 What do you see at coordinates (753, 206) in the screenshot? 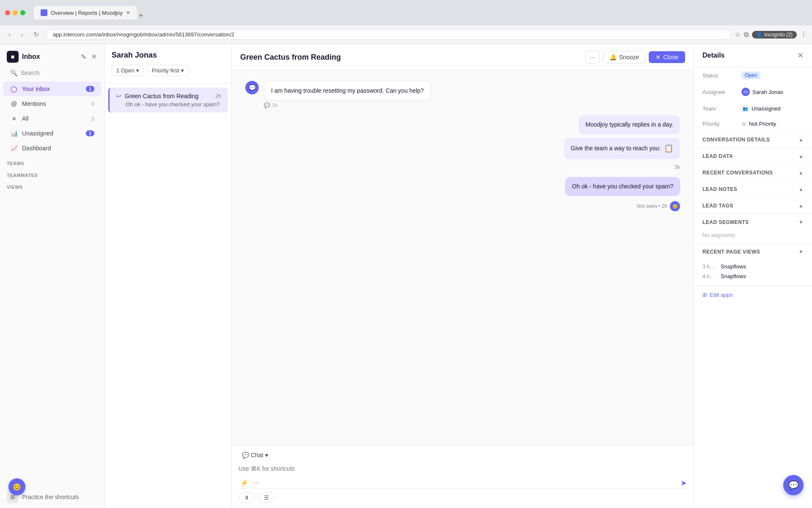
I see `lead-tags-header: LEAD TAGS ▲` at bounding box center [753, 206].